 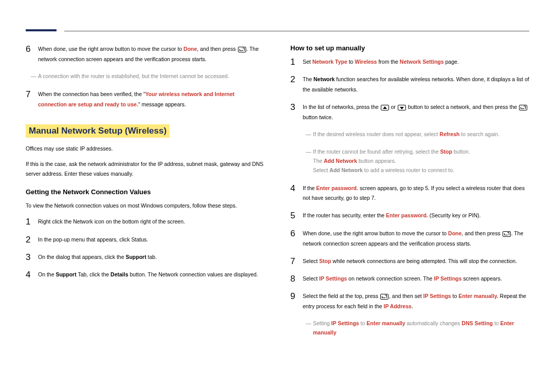 I want to click on manual-steps: 1 Set Network Type to Wireless from the …, so click(x=410, y=90).